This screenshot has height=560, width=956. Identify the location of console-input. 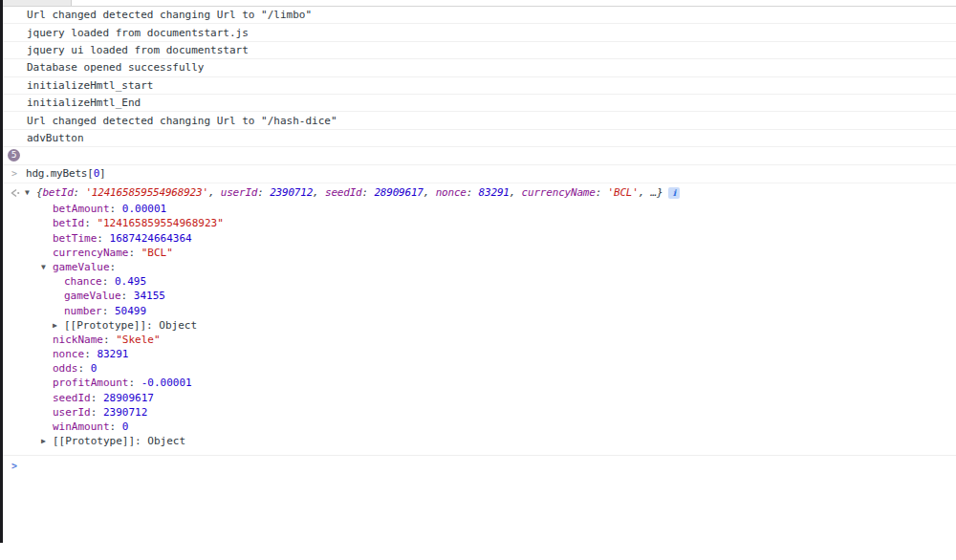
(487, 468).